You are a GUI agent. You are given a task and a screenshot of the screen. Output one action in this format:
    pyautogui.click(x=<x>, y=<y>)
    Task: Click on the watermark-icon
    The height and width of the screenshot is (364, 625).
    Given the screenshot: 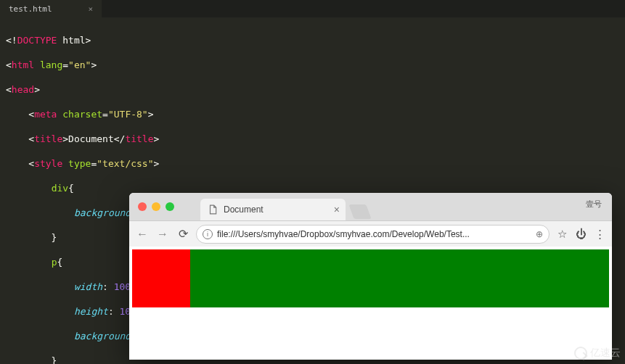 What is the action you would take?
    pyautogui.click(x=581, y=353)
    